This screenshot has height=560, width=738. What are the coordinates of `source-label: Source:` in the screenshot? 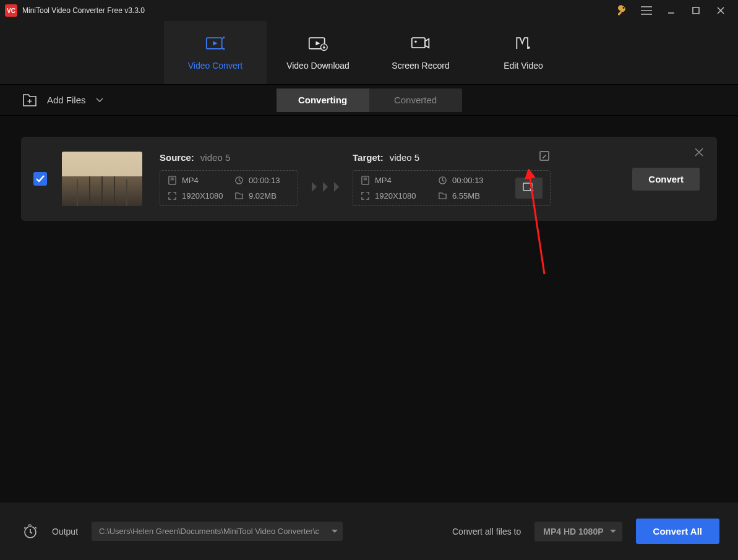 It's located at (177, 157).